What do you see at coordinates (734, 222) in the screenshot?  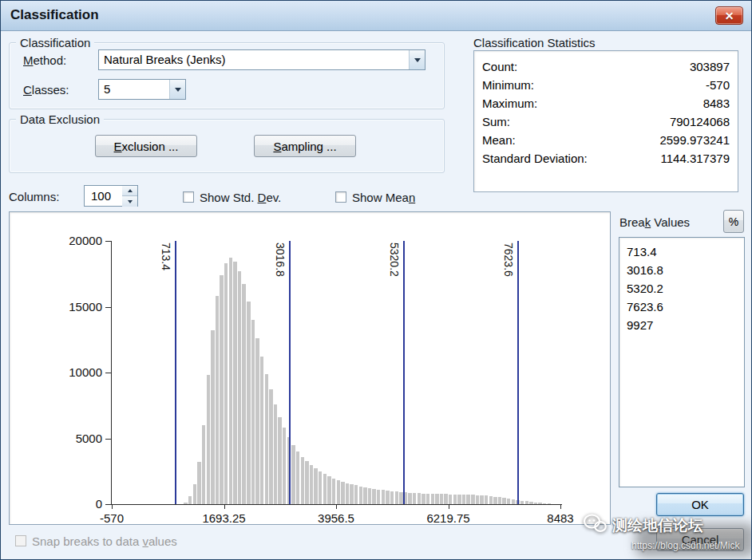 I see `percent-button: %` at bounding box center [734, 222].